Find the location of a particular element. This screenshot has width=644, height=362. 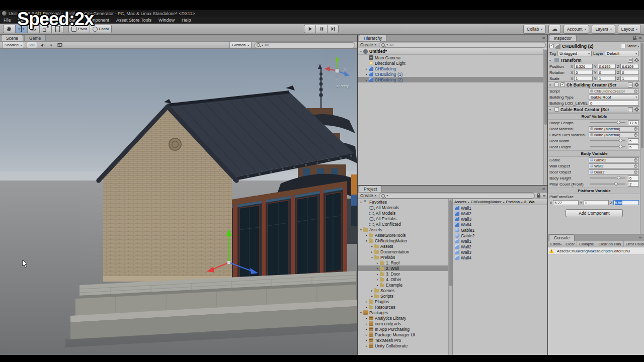

project-tree-item: Resources is located at coordinates (405, 307).